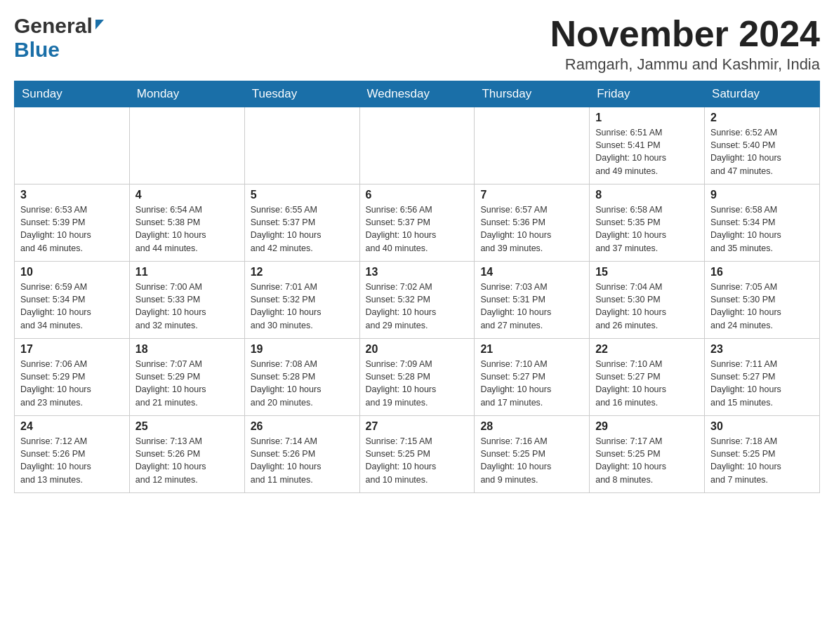  I want to click on day-number: 18, so click(187, 349).